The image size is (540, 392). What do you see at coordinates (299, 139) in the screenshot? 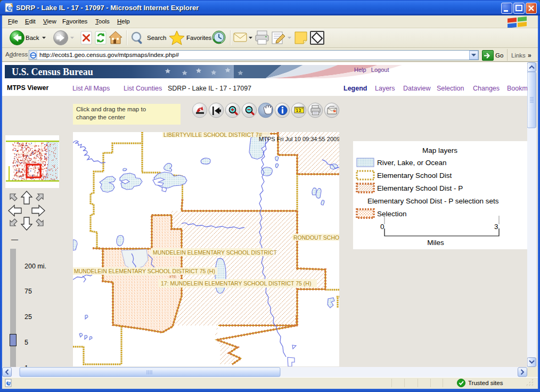
I see `svg-text: MTPS Fri Jul 10 09:34:55 2009` at bounding box center [299, 139].